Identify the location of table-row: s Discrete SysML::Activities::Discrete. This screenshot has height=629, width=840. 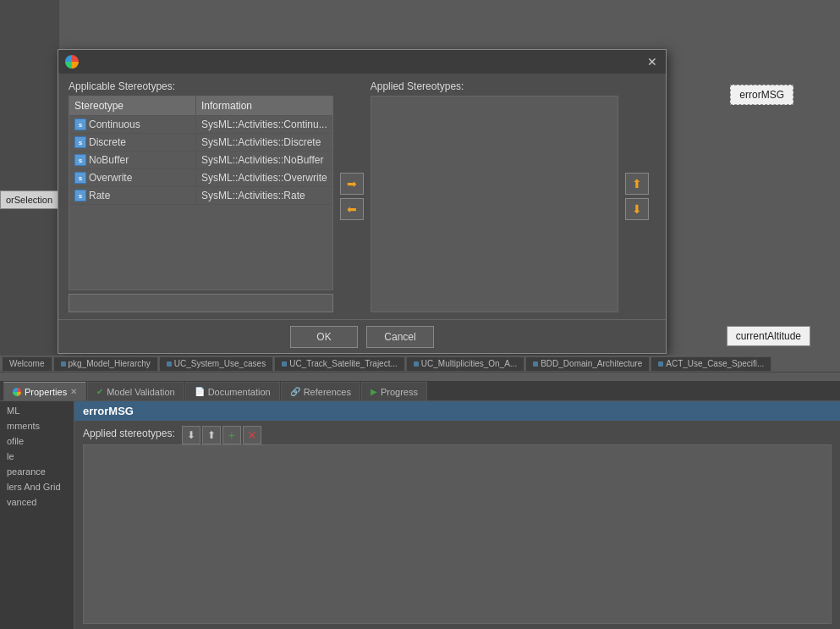
(201, 142).